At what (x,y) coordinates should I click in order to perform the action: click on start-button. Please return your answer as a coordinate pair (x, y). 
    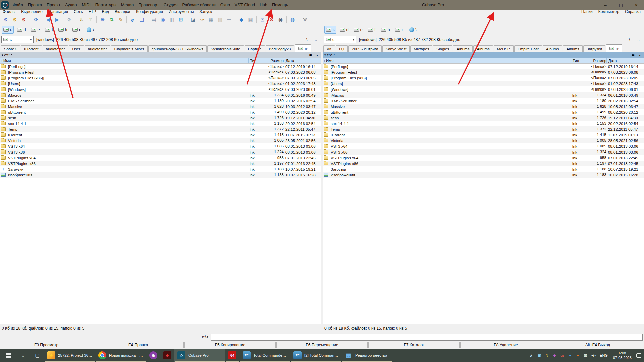
    Looking at the image, I should click on (8, 355).